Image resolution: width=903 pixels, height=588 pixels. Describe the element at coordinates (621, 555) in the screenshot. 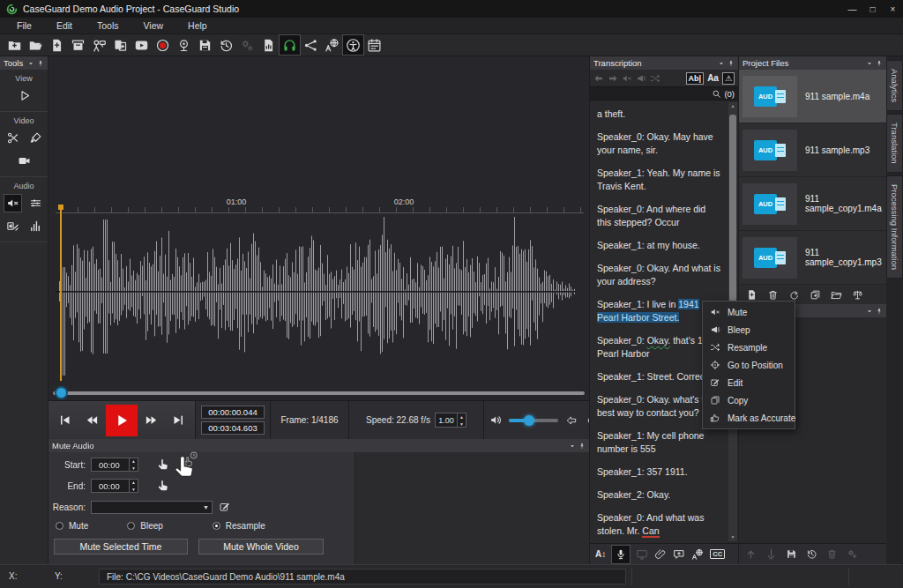

I see `microphone-button` at that location.